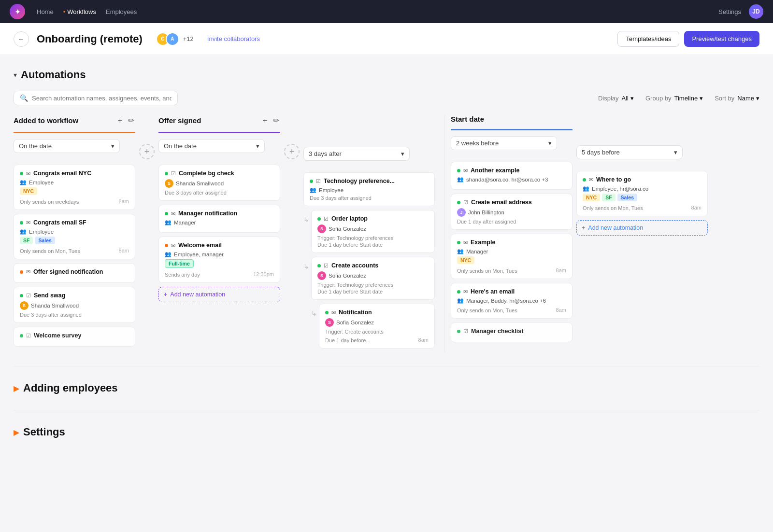  I want to click on nav-home: Home, so click(45, 12).